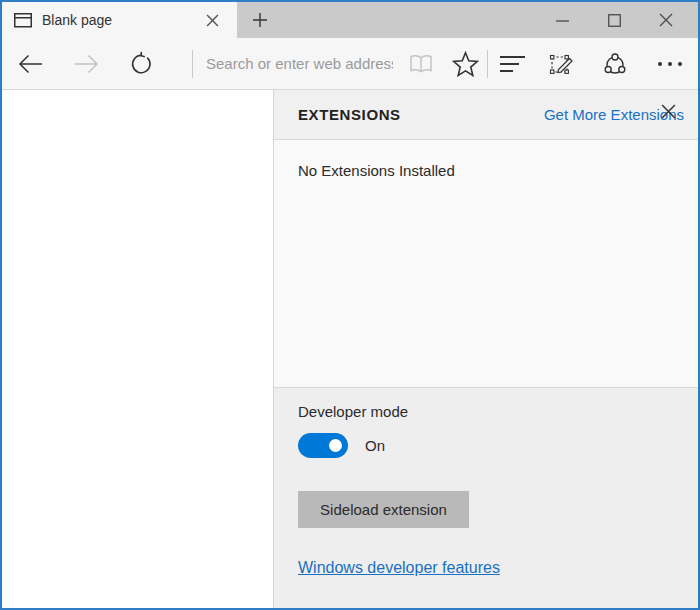 The image size is (700, 610). Describe the element at coordinates (512, 64) in the screenshot. I see `hub-button` at that location.